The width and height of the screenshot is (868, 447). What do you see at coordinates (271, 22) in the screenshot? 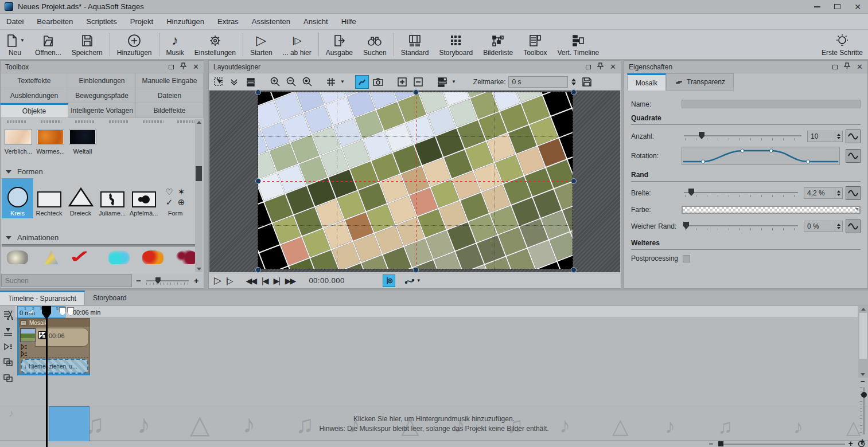
I see `menu-assistenten: Assistenten` at bounding box center [271, 22].